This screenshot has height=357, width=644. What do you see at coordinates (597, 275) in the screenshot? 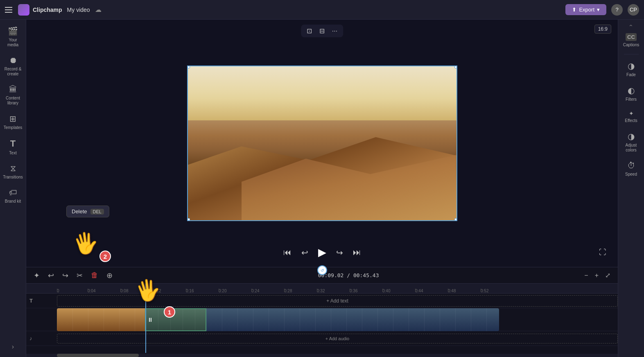
I see `zoom-controls: − + ⤢` at bounding box center [597, 275].